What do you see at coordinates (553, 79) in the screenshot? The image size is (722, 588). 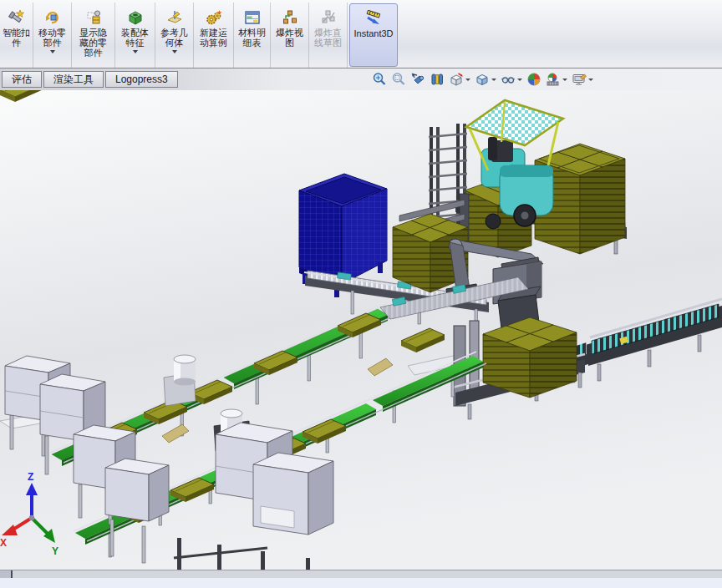 I see `edit-appearance-icon` at bounding box center [553, 79].